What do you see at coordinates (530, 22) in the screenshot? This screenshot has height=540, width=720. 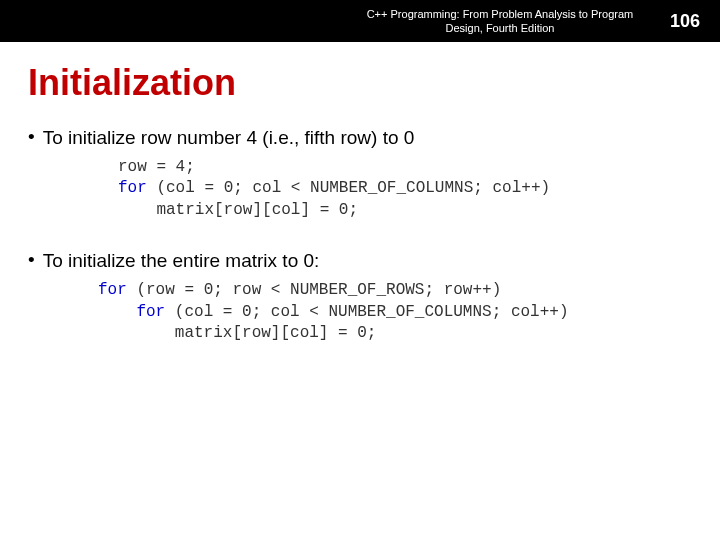 I see `header-text-wrap: C++ Programming: From Problem Analysis t…` at bounding box center [530, 22].